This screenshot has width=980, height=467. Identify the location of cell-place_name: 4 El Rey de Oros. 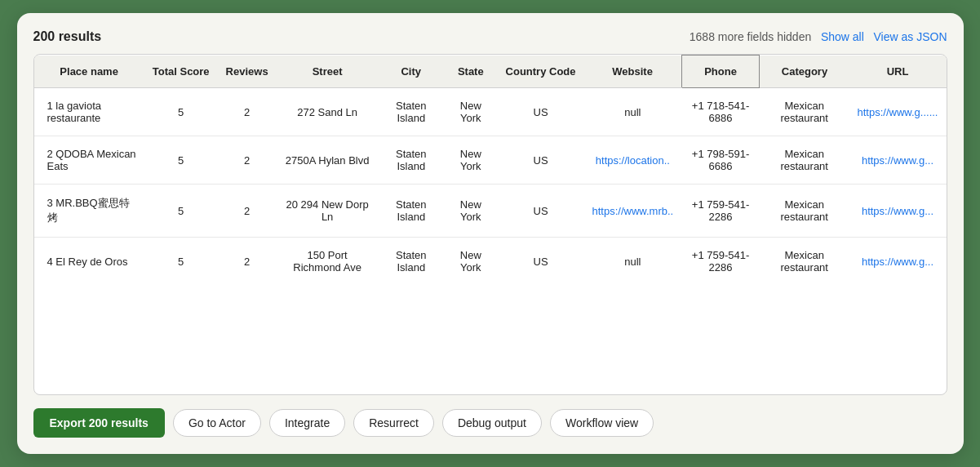
(90, 261).